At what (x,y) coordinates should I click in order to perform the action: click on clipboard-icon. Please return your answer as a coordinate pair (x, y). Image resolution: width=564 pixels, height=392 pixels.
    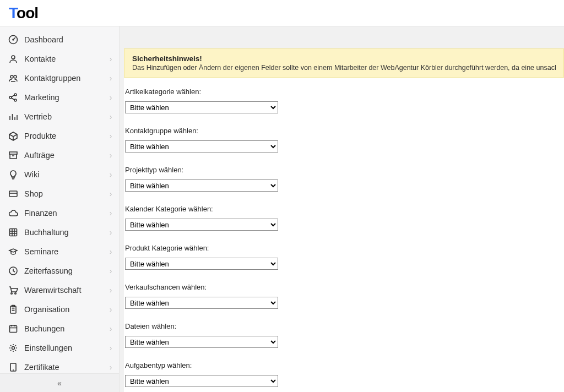
    Looking at the image, I should click on (13, 309).